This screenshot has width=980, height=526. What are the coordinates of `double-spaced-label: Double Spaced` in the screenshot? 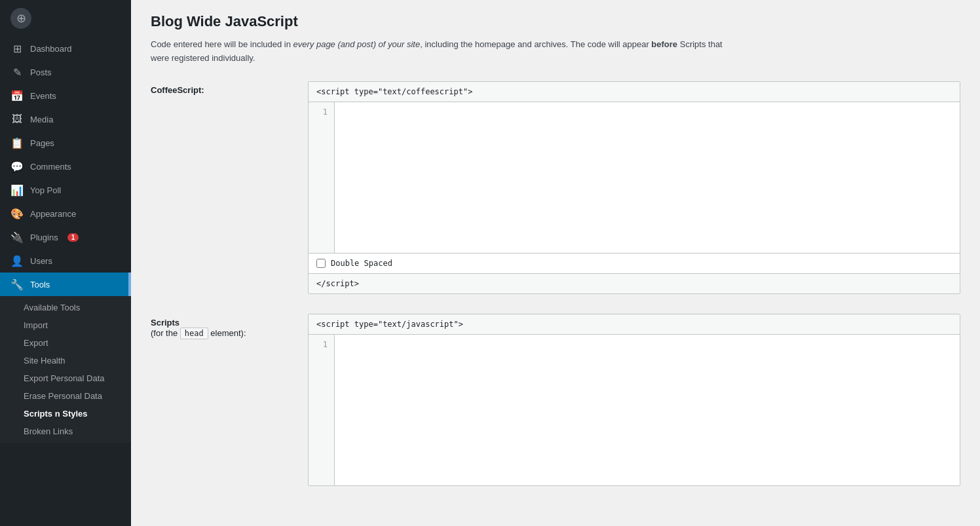 It's located at (362, 263).